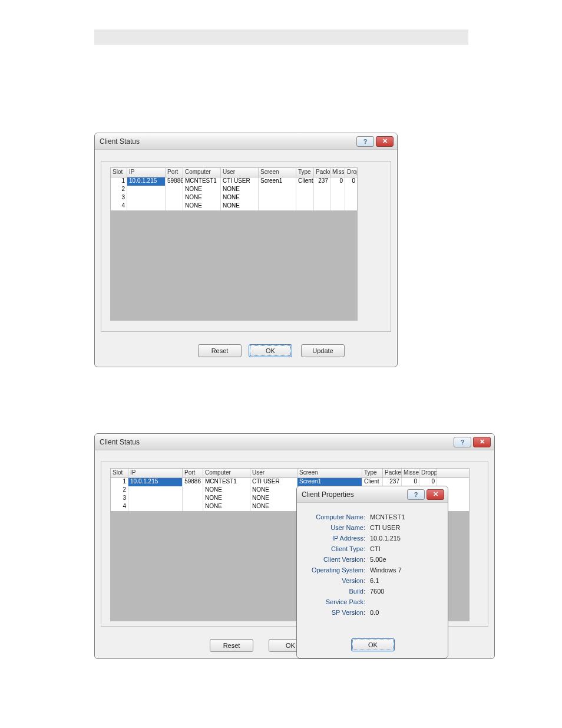 Image resolution: width=562 pixels, height=728 pixels. Describe the element at coordinates (234, 206) in the screenshot. I see `table-row: 4 NONE NONE` at that location.